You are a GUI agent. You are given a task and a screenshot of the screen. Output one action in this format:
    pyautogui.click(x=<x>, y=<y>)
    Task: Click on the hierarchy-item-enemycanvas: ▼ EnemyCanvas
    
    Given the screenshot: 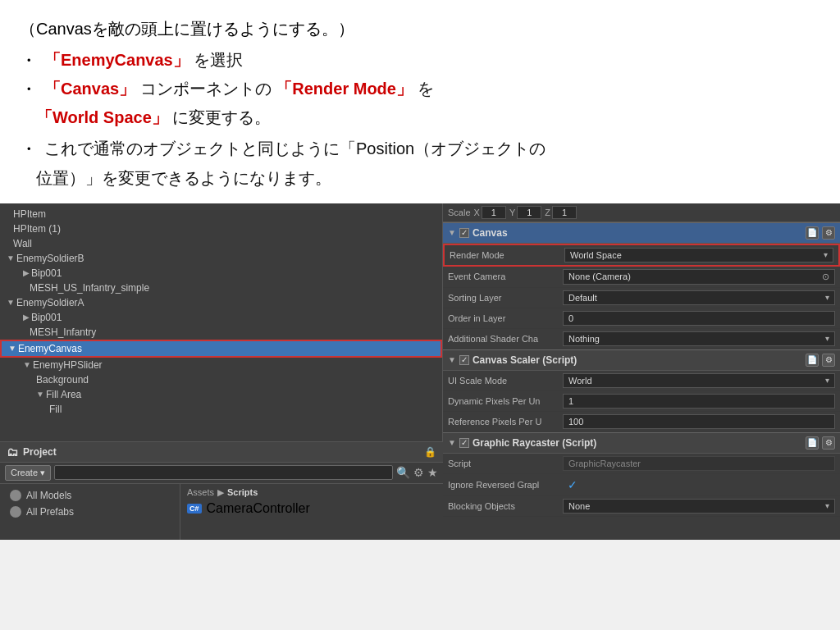 What is the action you would take?
    pyautogui.click(x=221, y=349)
    